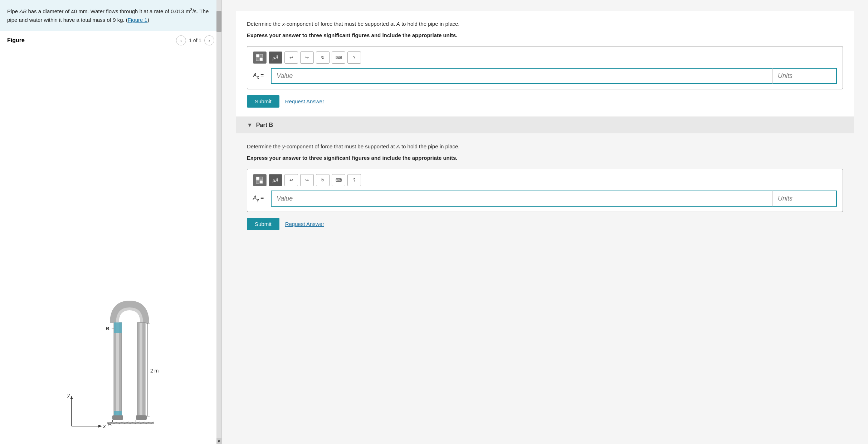 This screenshot has height=444, width=868. Describe the element at coordinates (545, 58) in the screenshot. I see `part-a-toolbar: μÅ ↩ ↪ ↻ ⌨ ?` at that location.